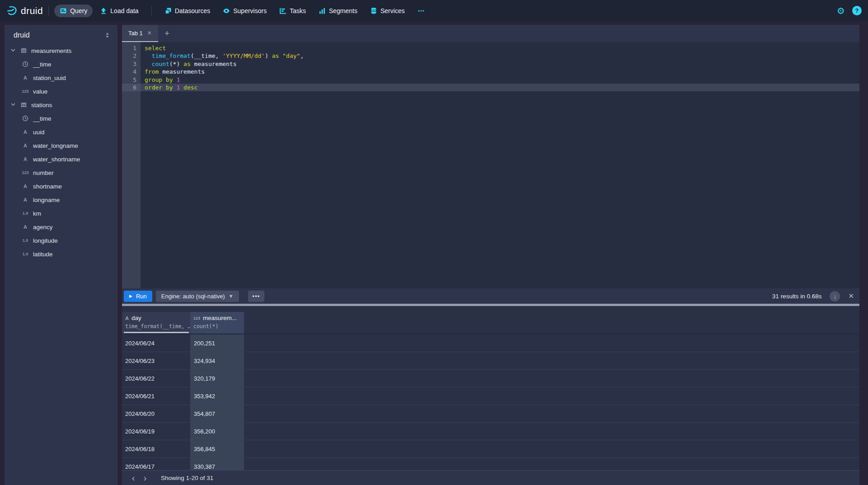 The image size is (868, 485). What do you see at coordinates (491, 71) in the screenshot?
I see `code-line-4: 4from measurements` at bounding box center [491, 71].